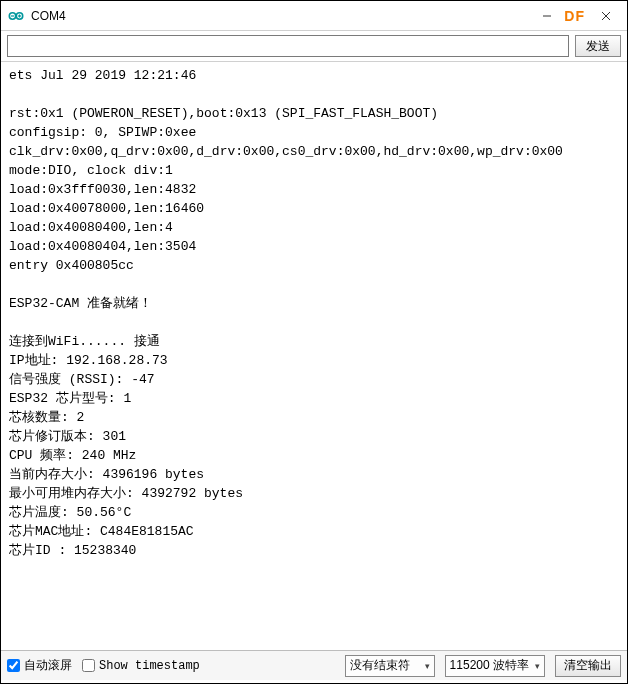 The image size is (628, 684). What do you see at coordinates (574, 16) in the screenshot?
I see `watermark-text: DF` at bounding box center [574, 16].